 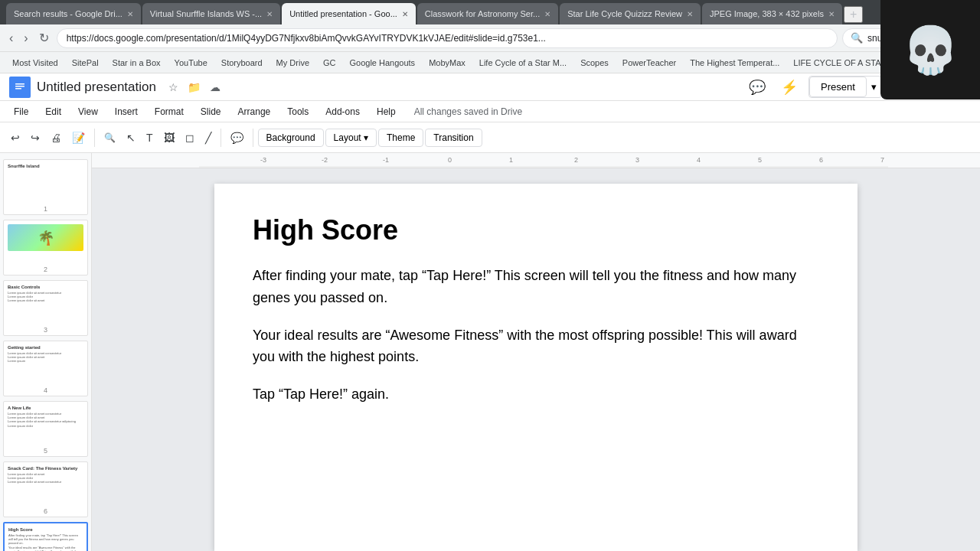 I want to click on tab-label-1: Search results - Google Dri..., so click(x=68, y=14).